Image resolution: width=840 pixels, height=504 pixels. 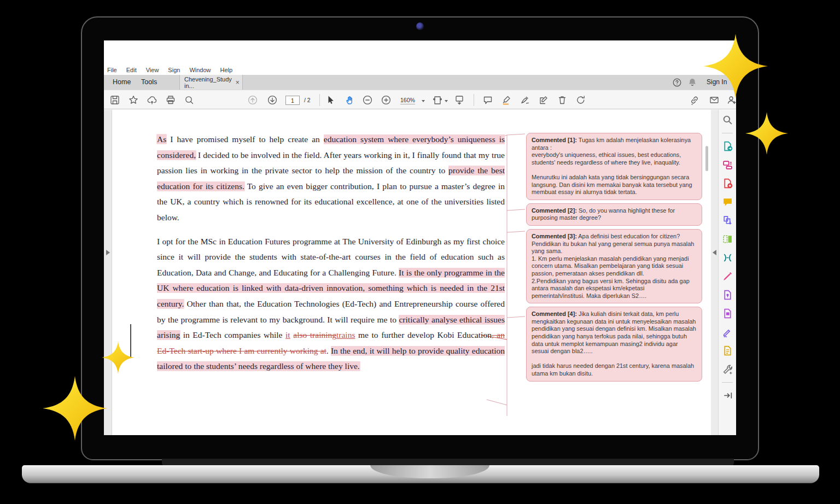 What do you see at coordinates (131, 70) in the screenshot?
I see `menu-item-edit: Edit` at bounding box center [131, 70].